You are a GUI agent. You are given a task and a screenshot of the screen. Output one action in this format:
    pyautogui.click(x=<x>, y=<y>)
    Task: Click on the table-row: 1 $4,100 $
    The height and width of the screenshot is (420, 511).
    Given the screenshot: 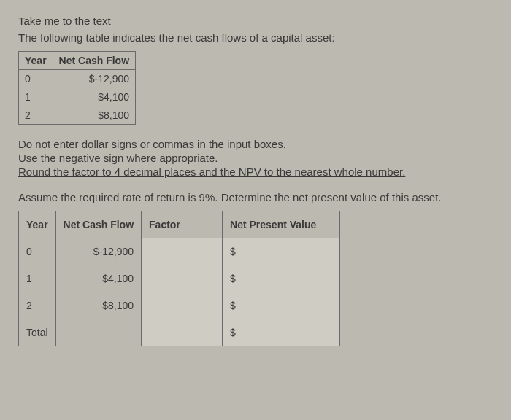 What is the action you would take?
    pyautogui.click(x=180, y=279)
    